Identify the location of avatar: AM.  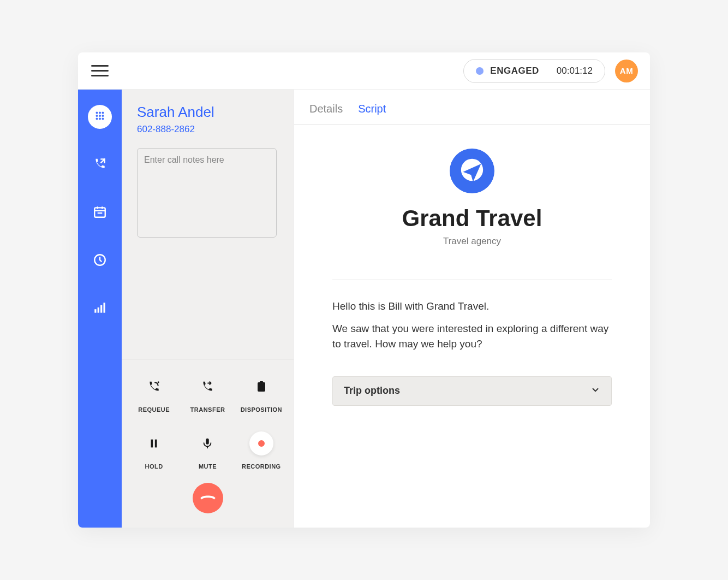
(626, 71).